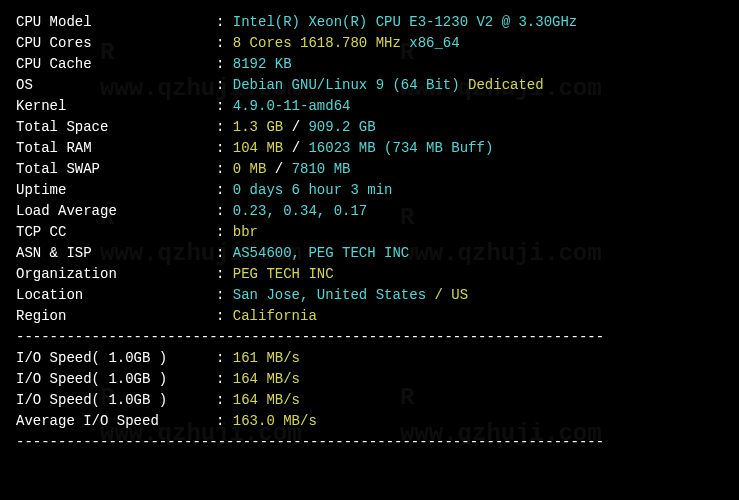 The height and width of the screenshot is (500, 739). Describe the element at coordinates (116, 170) in the screenshot. I see `info-label: Total SWAP` at that location.